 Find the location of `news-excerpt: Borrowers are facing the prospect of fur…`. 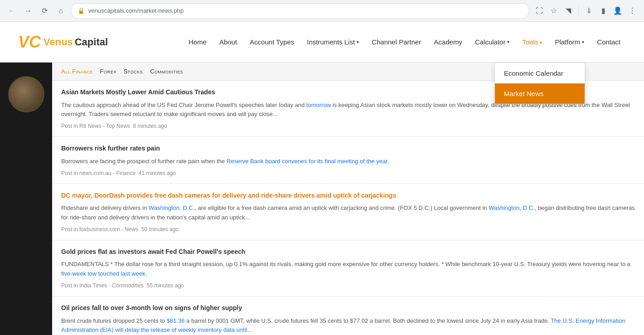

news-excerpt: Borrowers are facing the prospect of fur… is located at coordinates (348, 161).